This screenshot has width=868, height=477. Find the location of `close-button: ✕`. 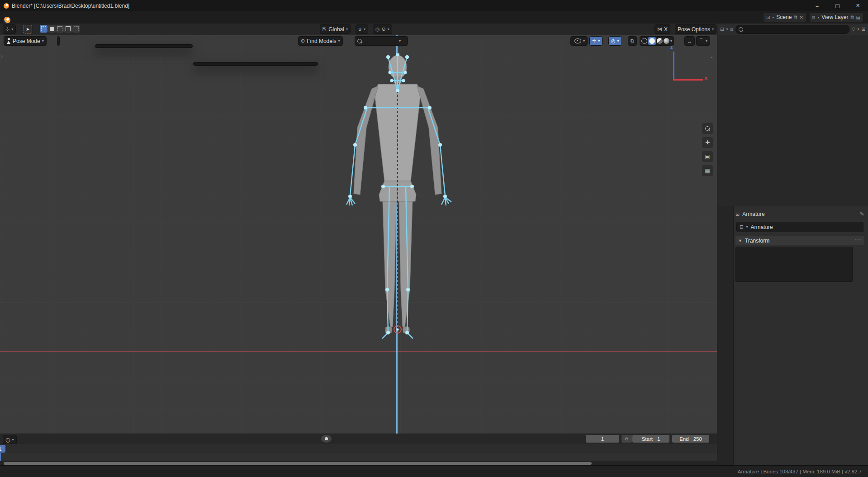

close-button: ✕ is located at coordinates (858, 5).